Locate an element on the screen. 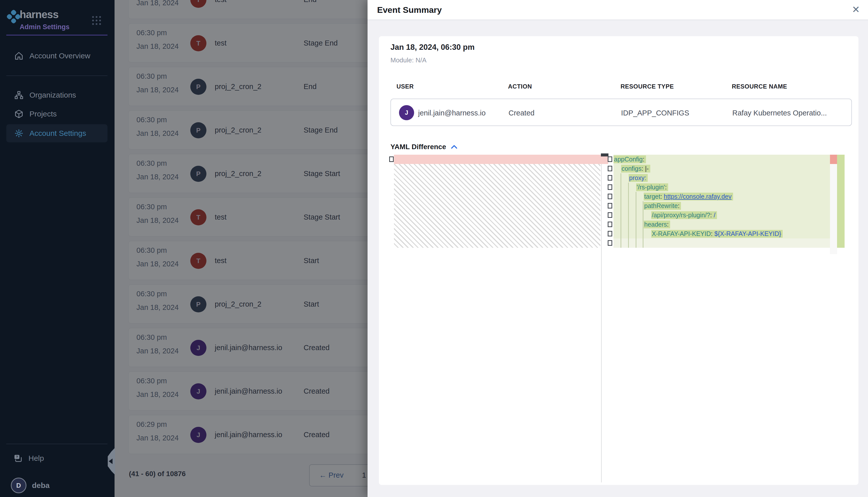 This screenshot has width=868, height=497. diff-added-line: target: https://console.rafay.dev is located at coordinates (722, 197).